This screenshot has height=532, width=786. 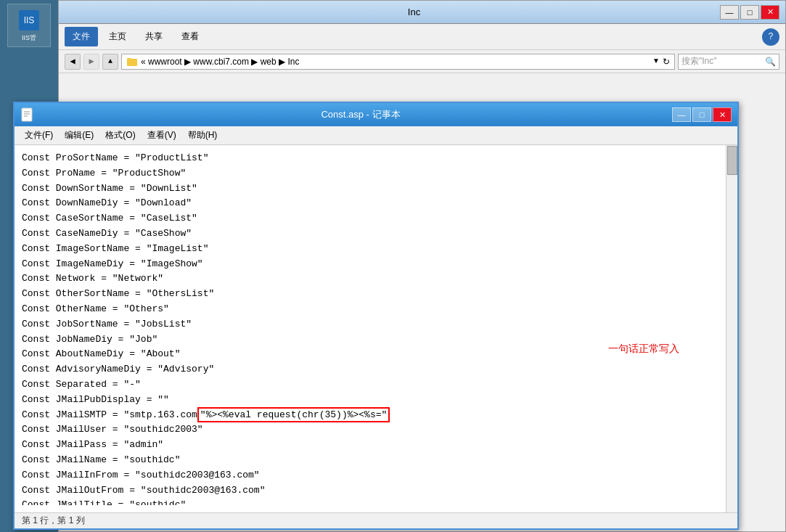 What do you see at coordinates (750, 12) in the screenshot?
I see `explorer-win-controls: — □ ✕` at bounding box center [750, 12].